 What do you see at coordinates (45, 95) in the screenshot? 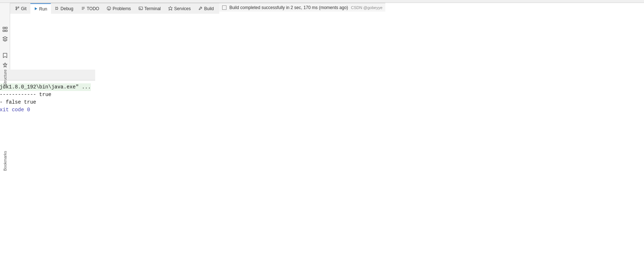
I see `console-line-4: true` at bounding box center [45, 95].